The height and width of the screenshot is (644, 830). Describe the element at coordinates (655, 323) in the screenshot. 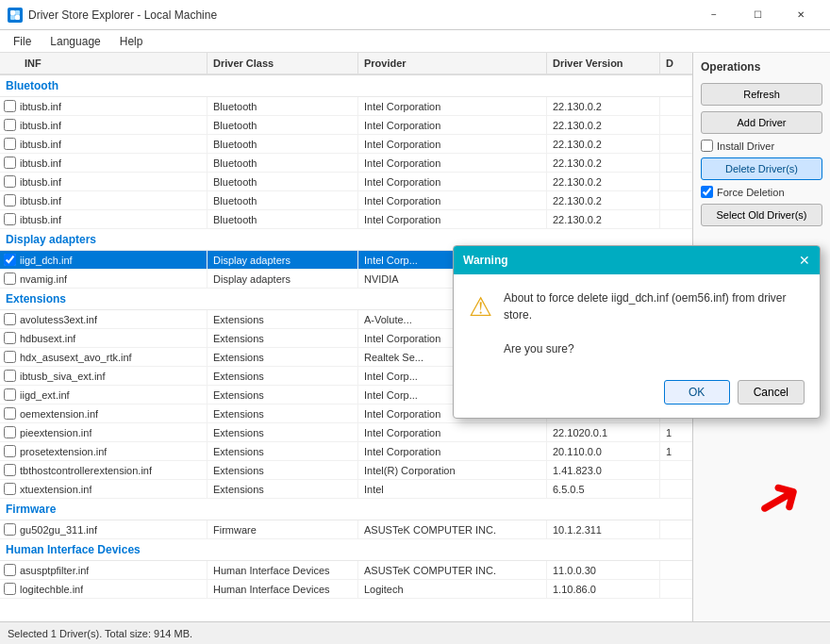

I see `dialog-message: About to force delete iigd_dch.inf (oem5…` at that location.